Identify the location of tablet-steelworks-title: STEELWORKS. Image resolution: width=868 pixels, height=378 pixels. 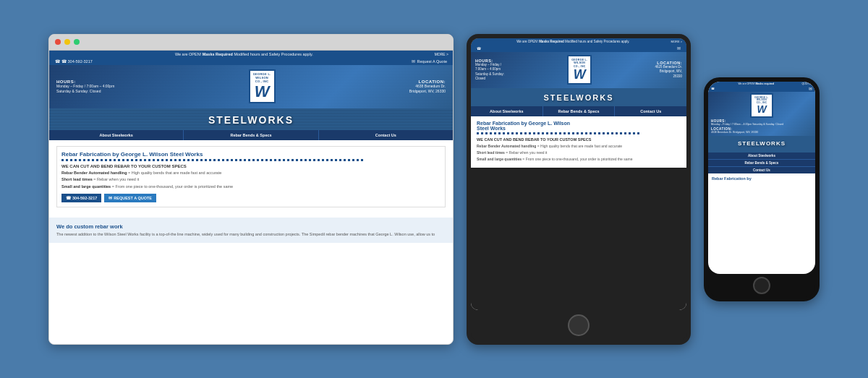
(579, 98).